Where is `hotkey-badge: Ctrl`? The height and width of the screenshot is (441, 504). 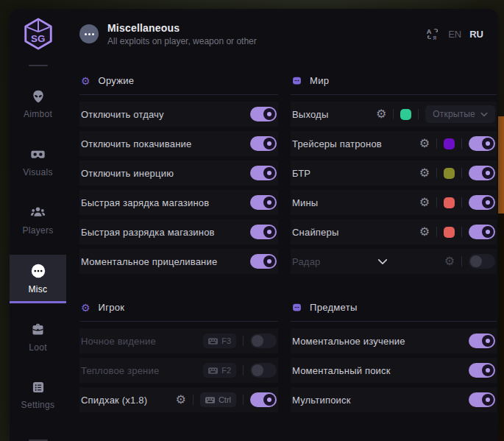 hotkey-badge: Ctrl is located at coordinates (218, 400).